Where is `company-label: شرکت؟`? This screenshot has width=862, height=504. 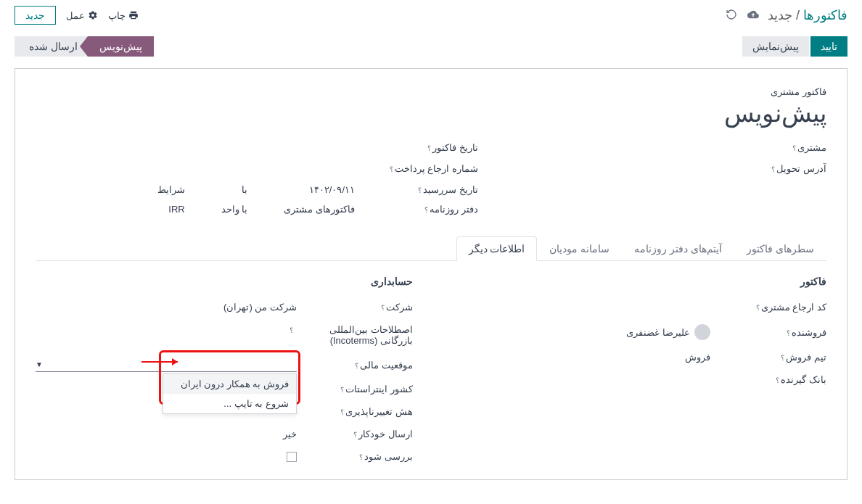
company-label: شرکت؟ is located at coordinates (358, 307).